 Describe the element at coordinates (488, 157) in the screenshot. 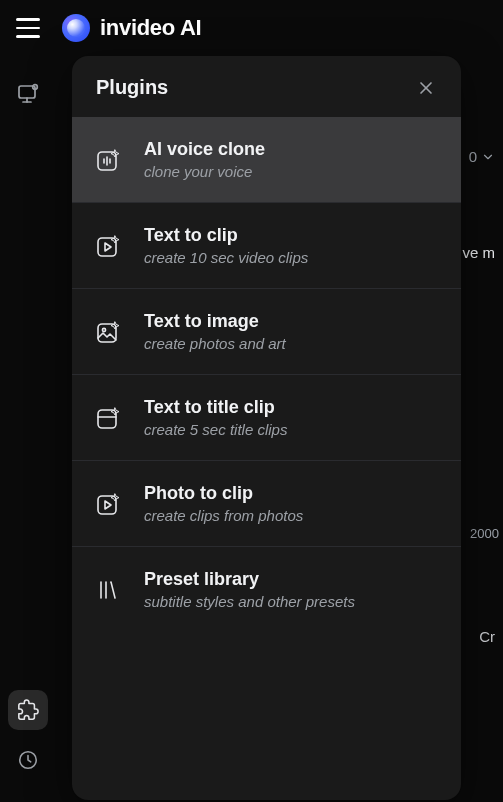

I see `chevron-down-icon` at that location.